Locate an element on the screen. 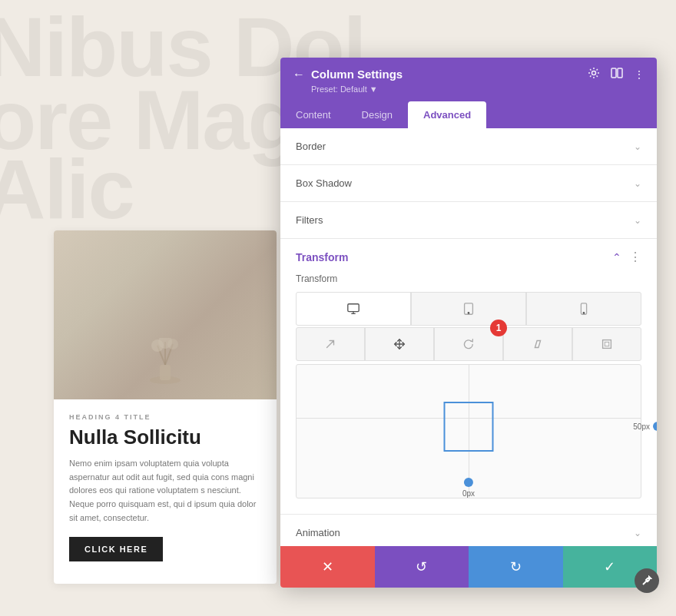 Image resolution: width=676 pixels, height=616 pixels. accordion-box-shadow-chevron-icon: ⌄ is located at coordinates (638, 184).